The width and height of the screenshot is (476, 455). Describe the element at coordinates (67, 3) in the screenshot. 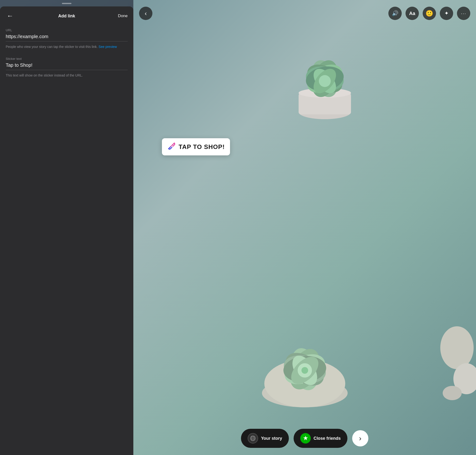

I see `sheet-handle` at that location.